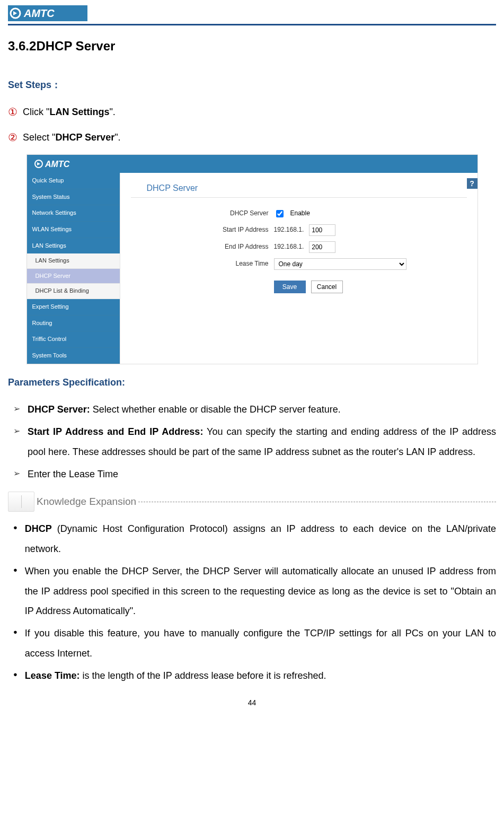 The width and height of the screenshot is (504, 814). What do you see at coordinates (86, 502) in the screenshot?
I see `knowledge-expansion-label: Knowledge Expansion` at bounding box center [86, 502].